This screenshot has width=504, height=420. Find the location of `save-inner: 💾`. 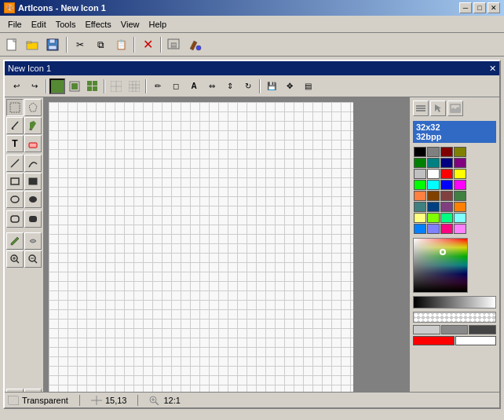

save-inner: 💾 is located at coordinates (272, 86).